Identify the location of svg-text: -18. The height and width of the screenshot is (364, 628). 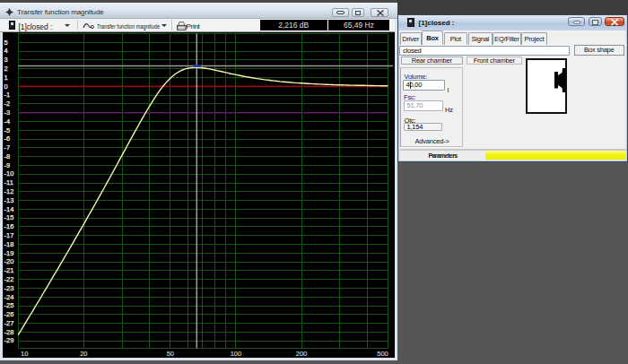
(9, 244).